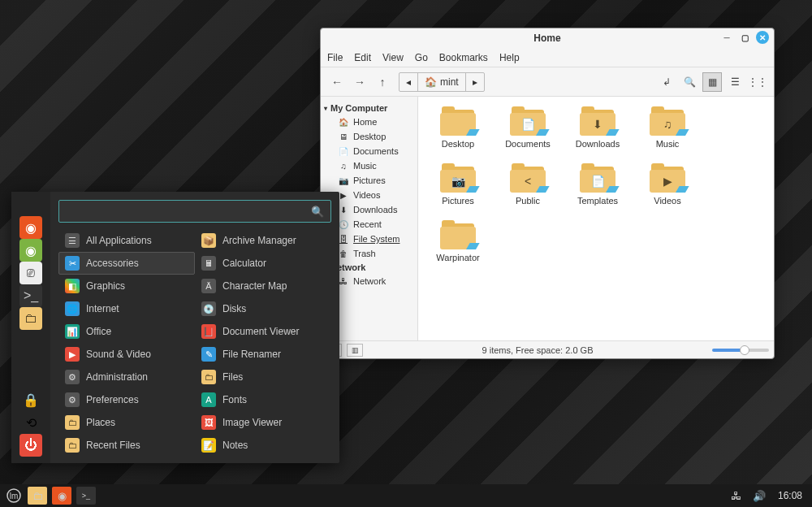  I want to click on fav-power: ⏻, so click(31, 445).